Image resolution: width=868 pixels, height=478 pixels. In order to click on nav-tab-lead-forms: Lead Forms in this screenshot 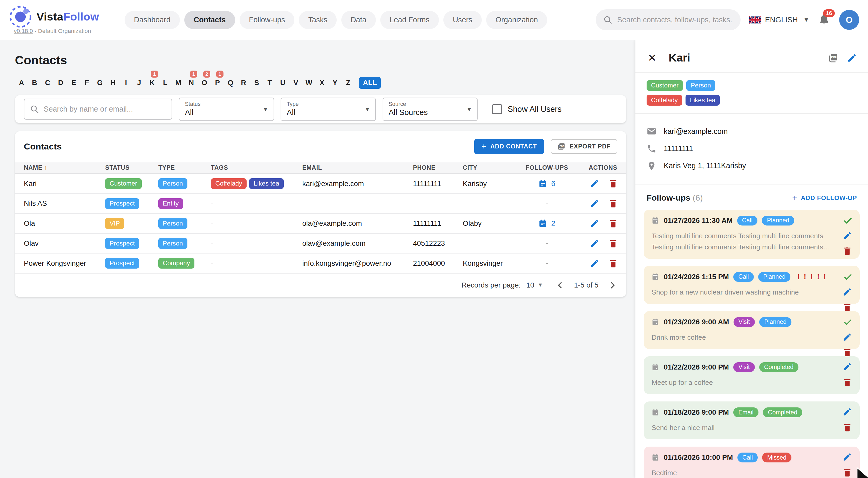, I will do `click(410, 20)`.